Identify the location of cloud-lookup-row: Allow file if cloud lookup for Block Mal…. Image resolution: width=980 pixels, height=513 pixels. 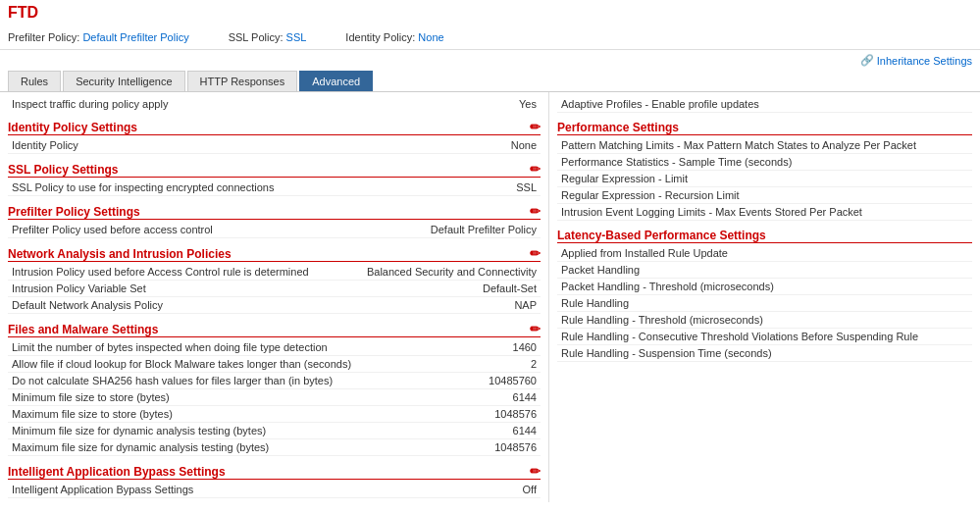
(275, 365).